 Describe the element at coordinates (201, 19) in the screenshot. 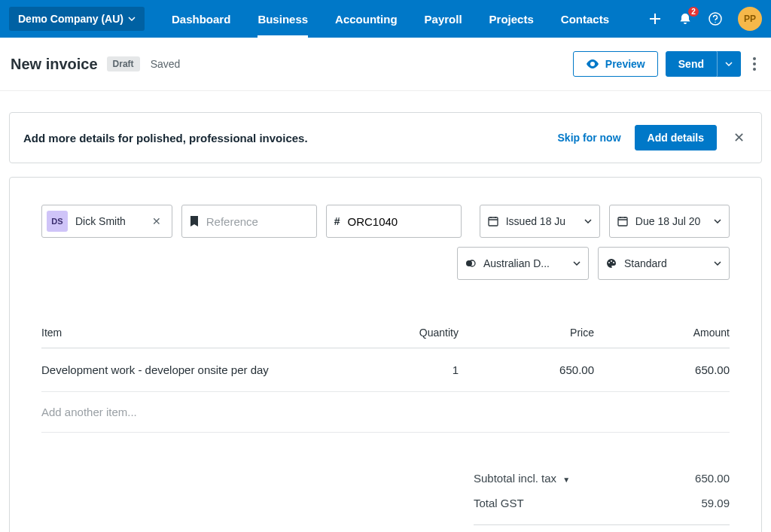

I see `nav-item-dashboard: Dashboard` at that location.